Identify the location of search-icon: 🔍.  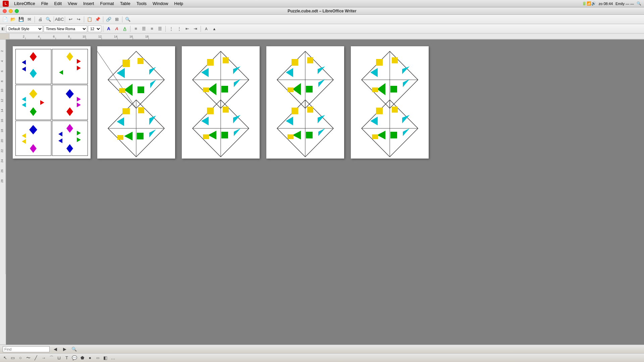
(639, 3).